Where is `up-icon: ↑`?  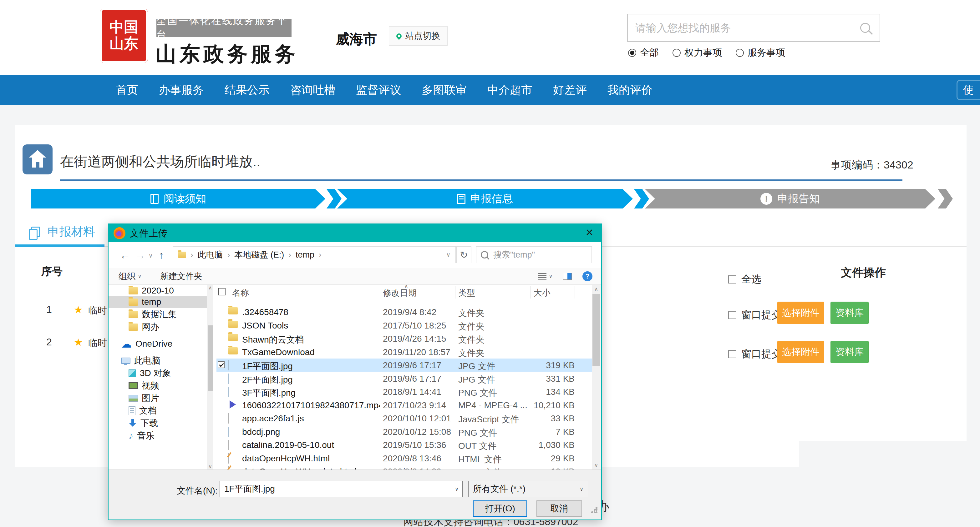 up-icon: ↑ is located at coordinates (161, 255).